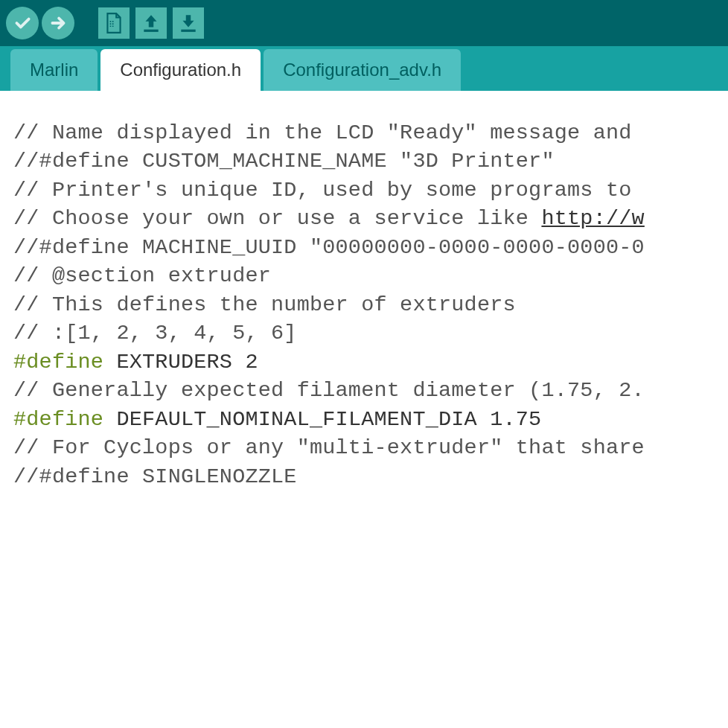 This screenshot has width=728, height=728. What do you see at coordinates (367, 133) in the screenshot?
I see `code-line: // Name displayed in the LCD "Ready" mes…` at bounding box center [367, 133].